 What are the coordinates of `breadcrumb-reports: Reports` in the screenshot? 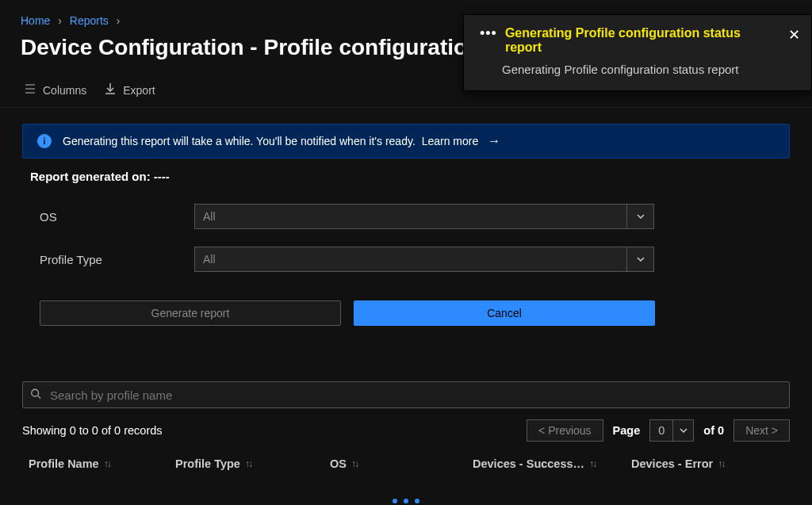 It's located at (89, 21).